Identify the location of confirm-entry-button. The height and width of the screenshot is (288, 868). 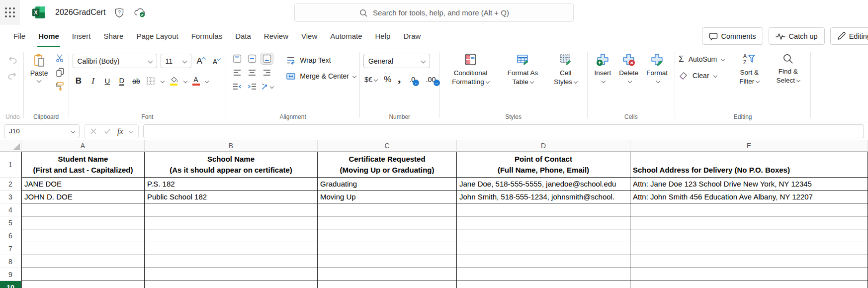
(107, 131).